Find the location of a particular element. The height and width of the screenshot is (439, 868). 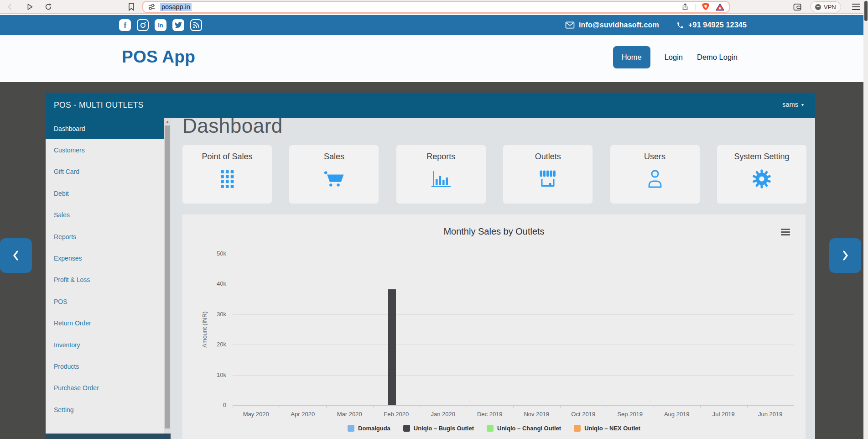

carousel-prev-button is located at coordinates (16, 256).